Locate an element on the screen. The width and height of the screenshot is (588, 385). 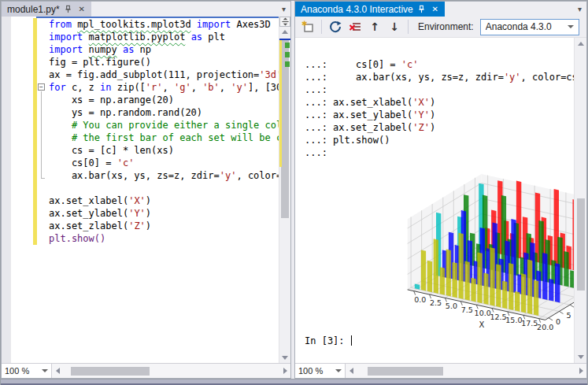
scrollbar-track is located at coordinates (285, 195).